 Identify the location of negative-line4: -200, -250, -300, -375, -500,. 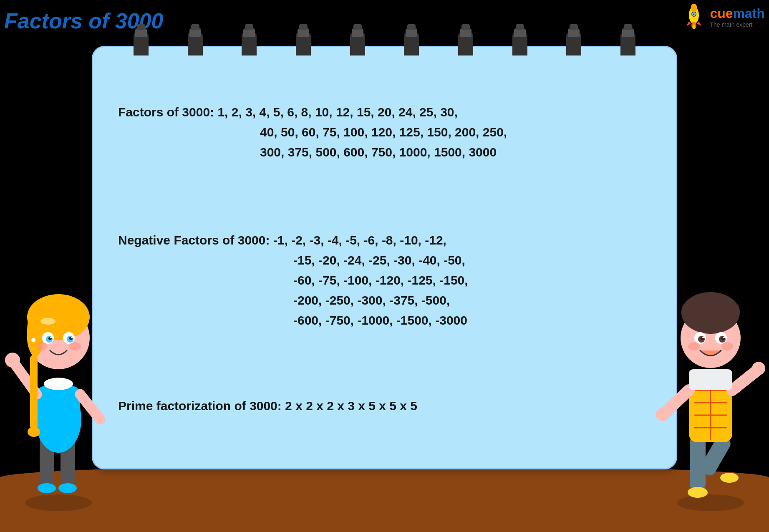
(385, 300).